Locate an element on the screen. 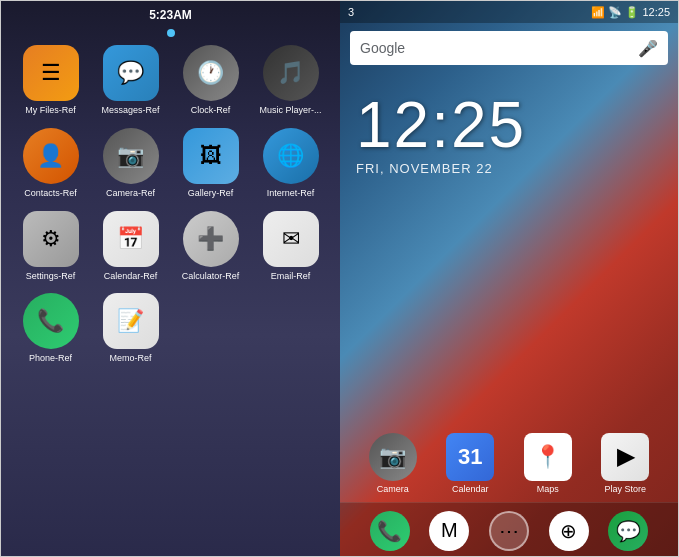 This screenshot has width=679, height=557. app-icon-symbol-music-player: 🎵 is located at coordinates (290, 73).